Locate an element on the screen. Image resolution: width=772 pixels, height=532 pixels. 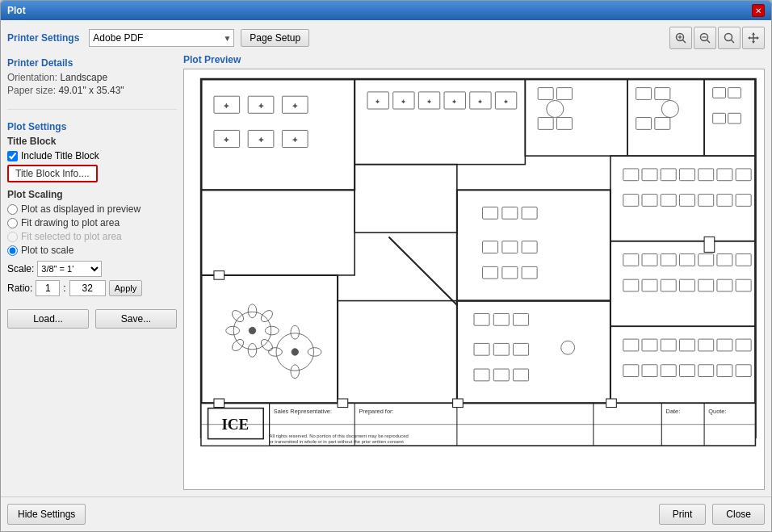
orientation-row: Orientation: Landscape is located at coordinates (92, 77).